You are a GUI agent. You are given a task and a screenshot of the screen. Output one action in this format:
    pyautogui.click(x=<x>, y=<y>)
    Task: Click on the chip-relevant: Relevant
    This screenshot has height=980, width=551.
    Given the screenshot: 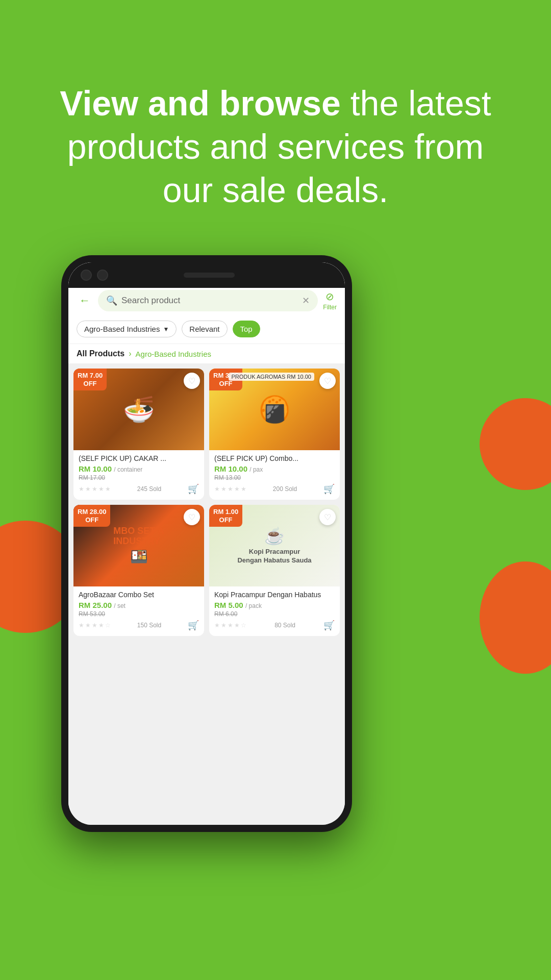 What is the action you would take?
    pyautogui.click(x=204, y=329)
    